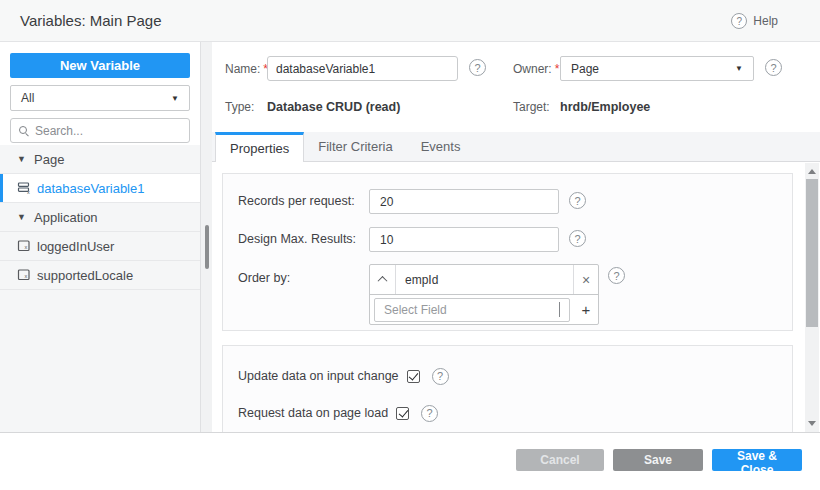 The image size is (820, 490). What do you see at coordinates (383, 280) in the screenshot?
I see `sort-direction-button` at bounding box center [383, 280].